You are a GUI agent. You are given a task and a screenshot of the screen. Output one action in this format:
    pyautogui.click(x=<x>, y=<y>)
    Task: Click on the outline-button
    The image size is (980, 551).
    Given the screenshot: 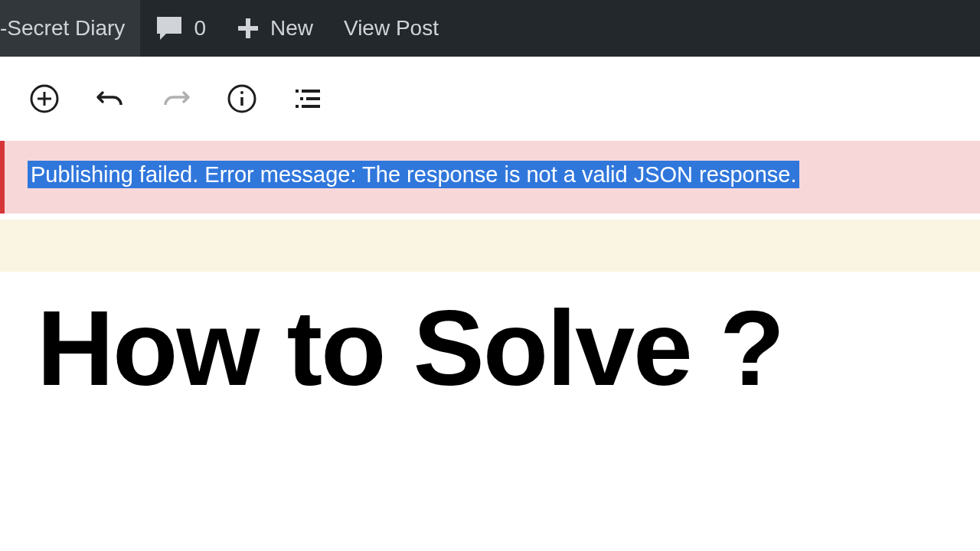 What is the action you would take?
    pyautogui.click(x=308, y=99)
    